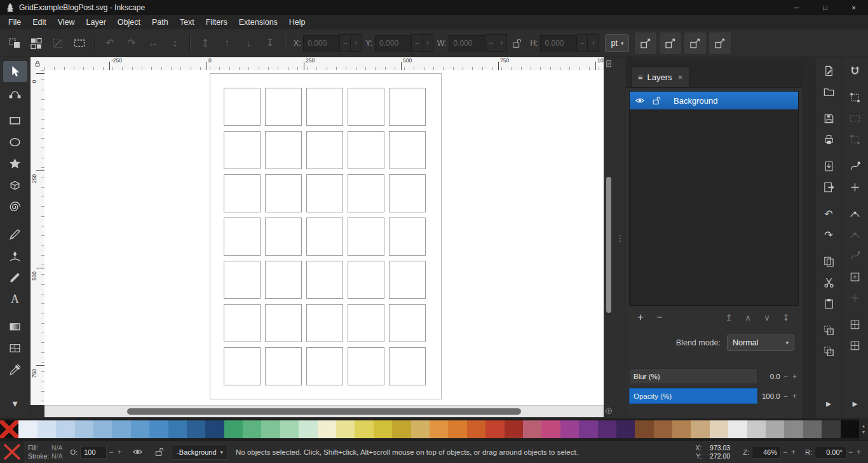 The width and height of the screenshot is (868, 463). What do you see at coordinates (119, 452) in the screenshot?
I see `object-opacity-increment-button: +` at bounding box center [119, 452].